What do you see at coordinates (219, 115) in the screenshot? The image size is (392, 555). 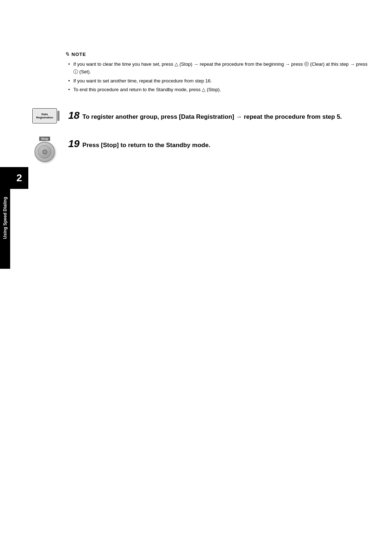 I see `step-18-text: 18 To register another group, press [Dat…` at bounding box center [219, 115].